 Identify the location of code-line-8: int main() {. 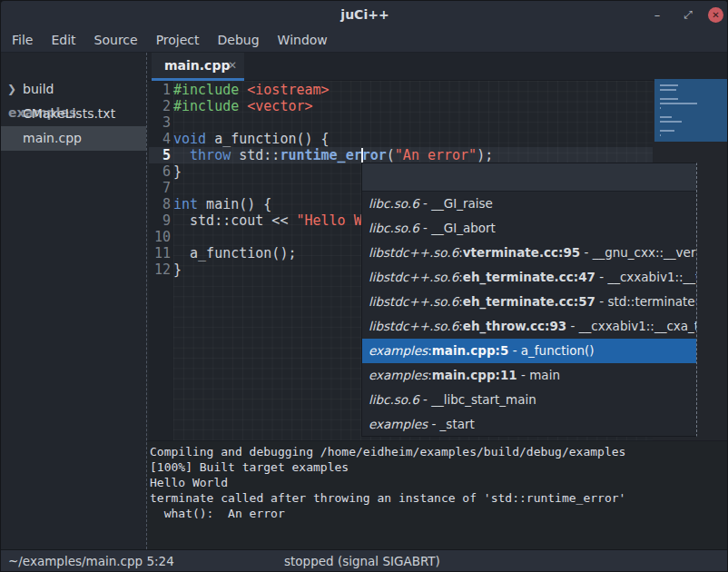
(222, 204).